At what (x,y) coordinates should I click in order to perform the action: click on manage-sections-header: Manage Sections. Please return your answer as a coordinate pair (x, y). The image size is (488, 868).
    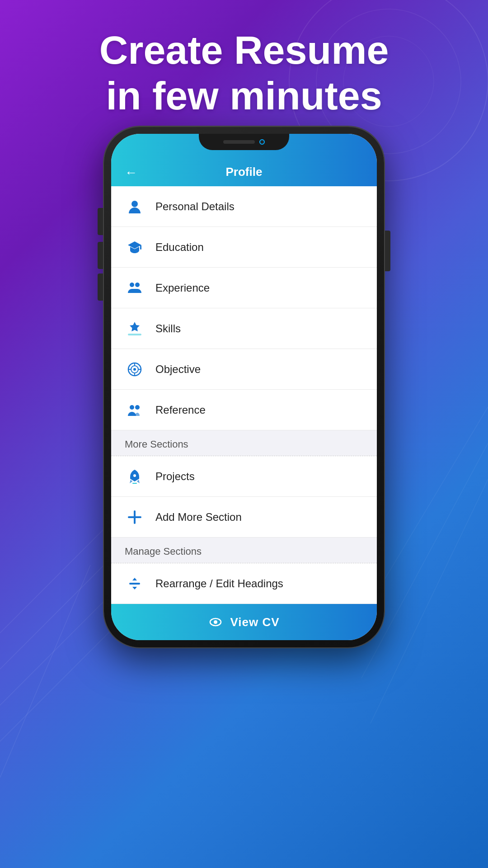
    Looking at the image, I should click on (244, 551).